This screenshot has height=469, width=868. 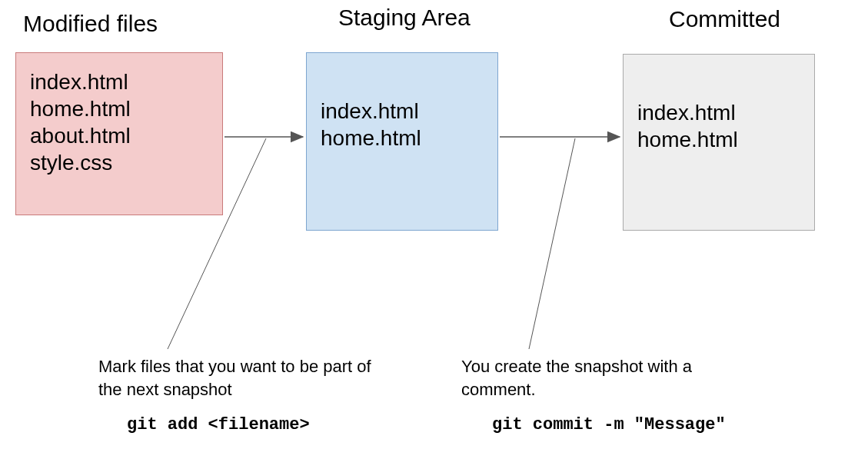 I want to click on git-add-command: git add <filename>, so click(x=218, y=424).